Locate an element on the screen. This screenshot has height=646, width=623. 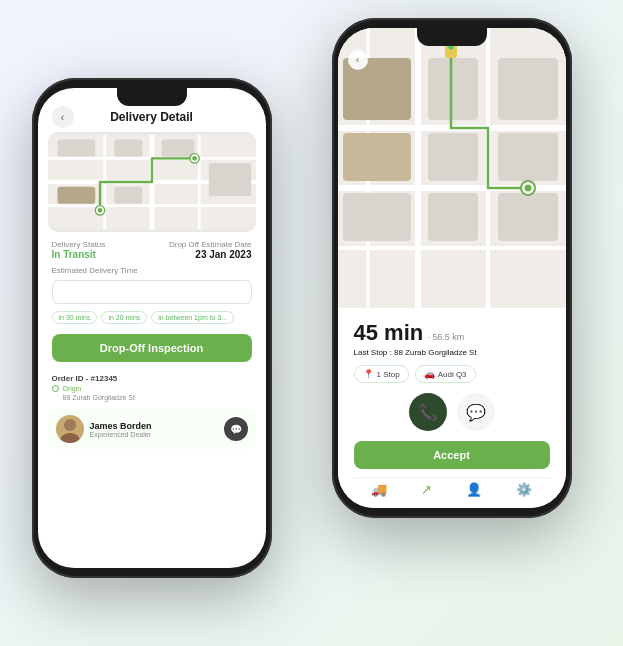
car-icon: 🚗 is located at coordinates (430, 374).